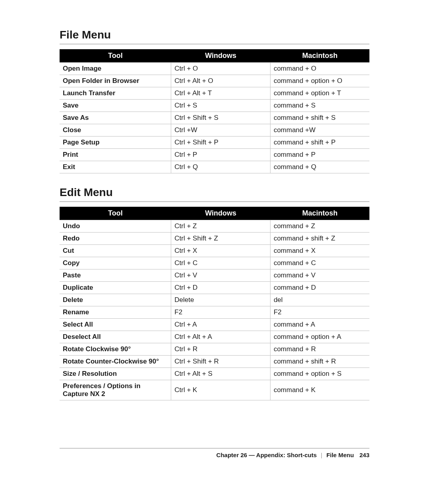 The image size is (429, 504). What do you see at coordinates (115, 118) in the screenshot?
I see `cell-tool: Save As` at bounding box center [115, 118].